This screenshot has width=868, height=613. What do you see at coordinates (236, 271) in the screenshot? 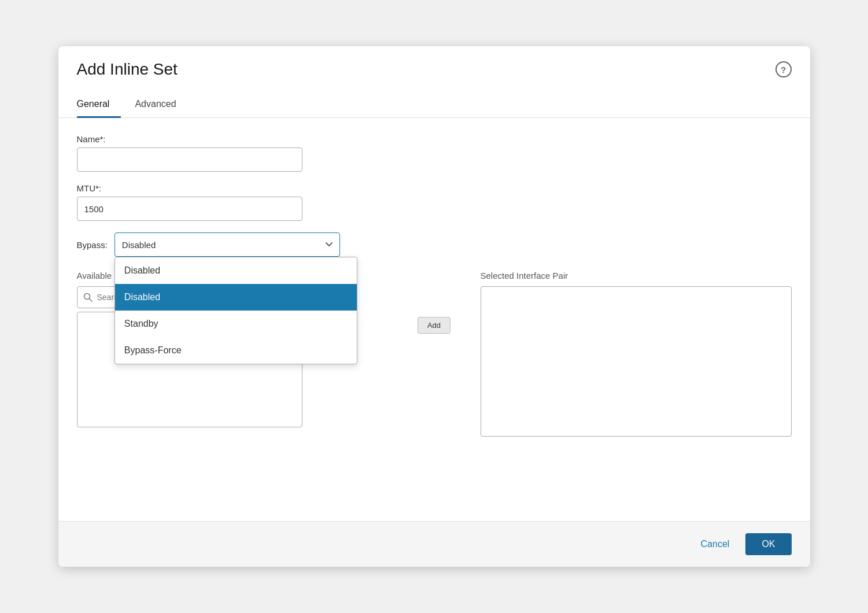
I see `bypass-option-disabled-header: Disabled` at bounding box center [236, 271].